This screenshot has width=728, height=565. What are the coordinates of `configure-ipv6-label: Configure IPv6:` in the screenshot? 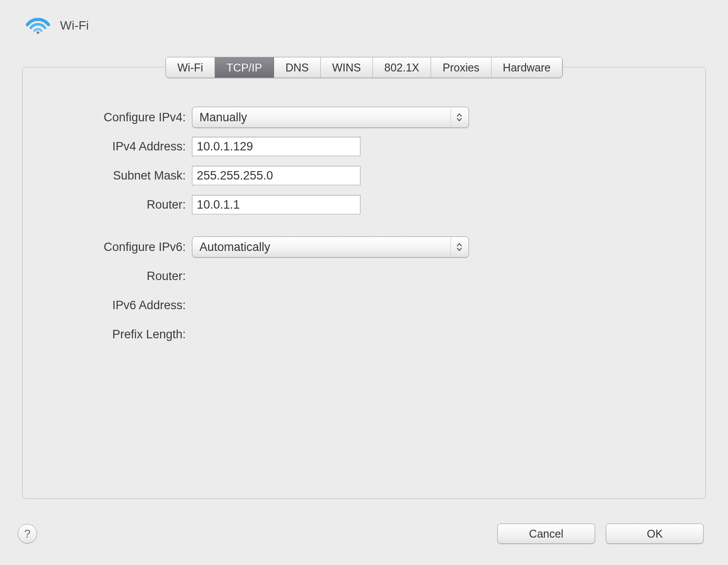 It's located at (116, 247).